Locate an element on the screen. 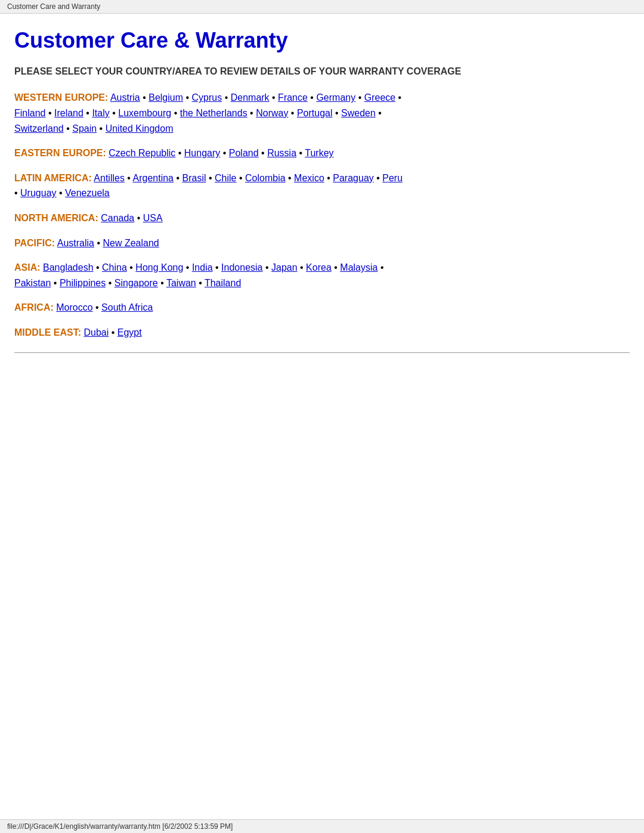  region-pacific: PACIFIC: Australia • New Zealand is located at coordinates (322, 243).